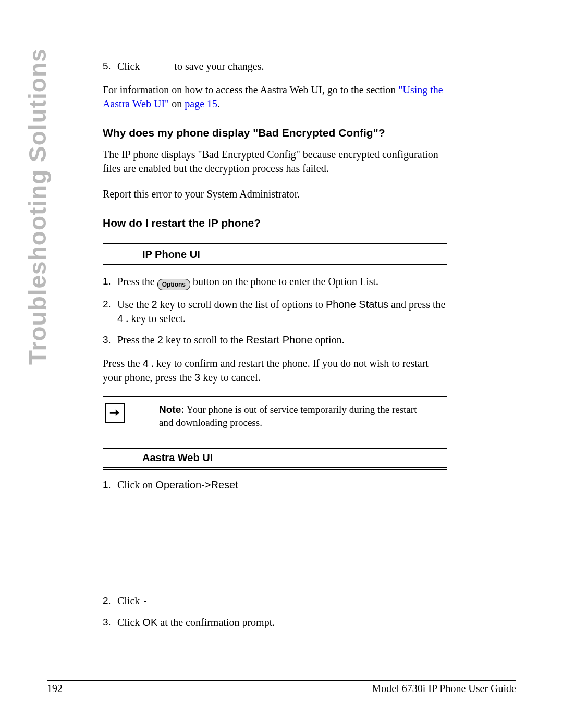 This screenshot has width=563, height=728. Describe the element at coordinates (201, 104) in the screenshot. I see `link-page-15: page 15` at that location.